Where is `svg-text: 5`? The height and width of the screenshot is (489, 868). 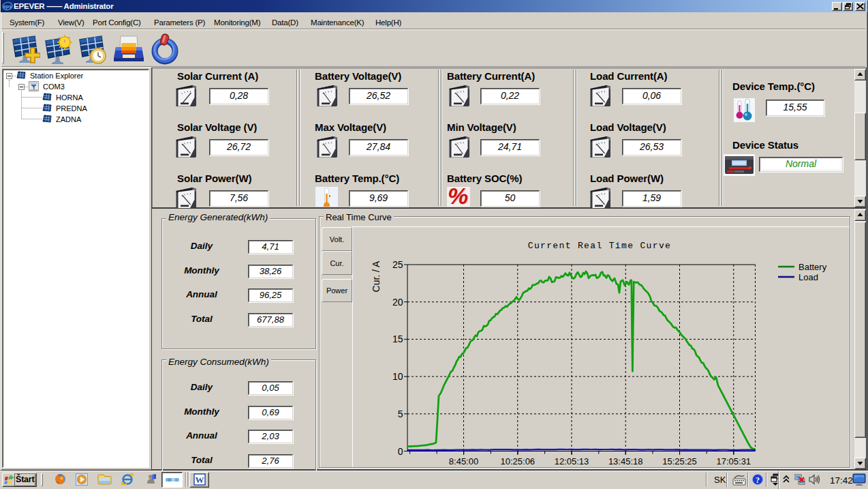
svg-text: 5 is located at coordinates (401, 414).